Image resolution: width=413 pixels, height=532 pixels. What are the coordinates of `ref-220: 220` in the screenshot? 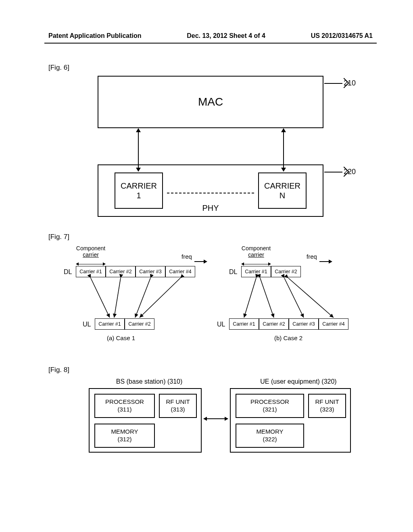 It's located at (350, 172).